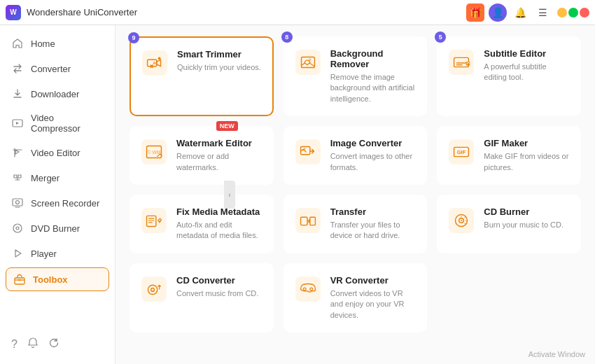 The image size is (595, 364). Describe the element at coordinates (57, 94) in the screenshot. I see `sidebar-item-downloader: Downloader` at that location.